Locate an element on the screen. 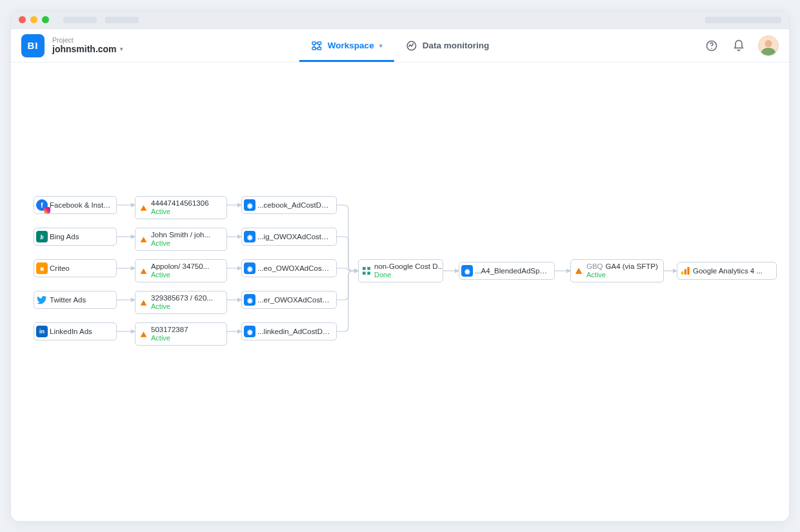 The image size is (800, 532). node-pipeline: John Smith / joh...Active is located at coordinates (181, 239).